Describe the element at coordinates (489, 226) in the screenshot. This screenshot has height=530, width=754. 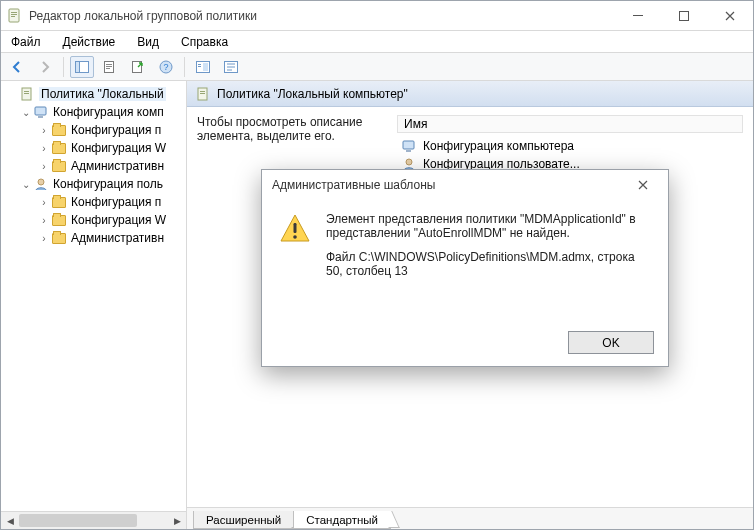
I see `dialog-message-1: Элемент представления политики "MDMAppli…` at that location.